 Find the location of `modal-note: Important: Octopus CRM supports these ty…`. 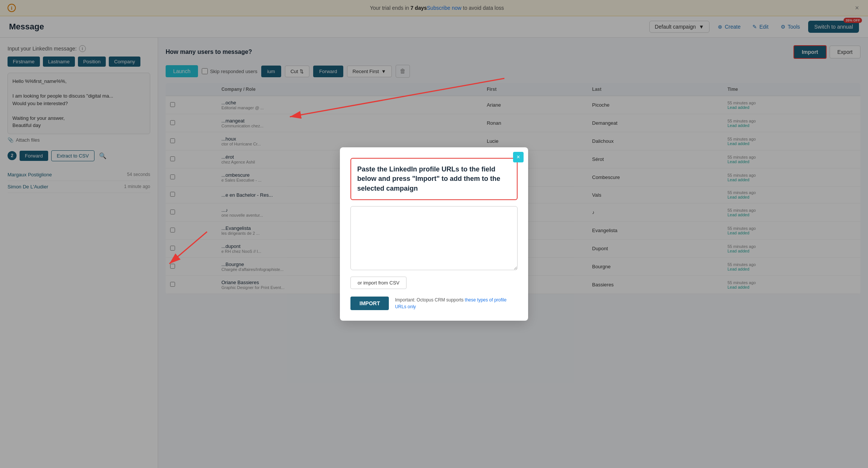

modal-note: Important: Octopus CRM supports these ty… is located at coordinates (456, 303).